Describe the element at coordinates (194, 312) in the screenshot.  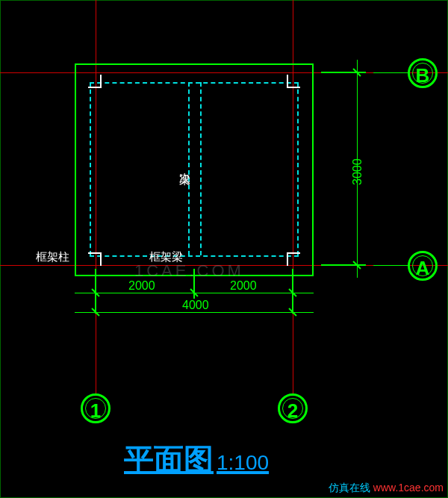
I see `dim-line` at that location.